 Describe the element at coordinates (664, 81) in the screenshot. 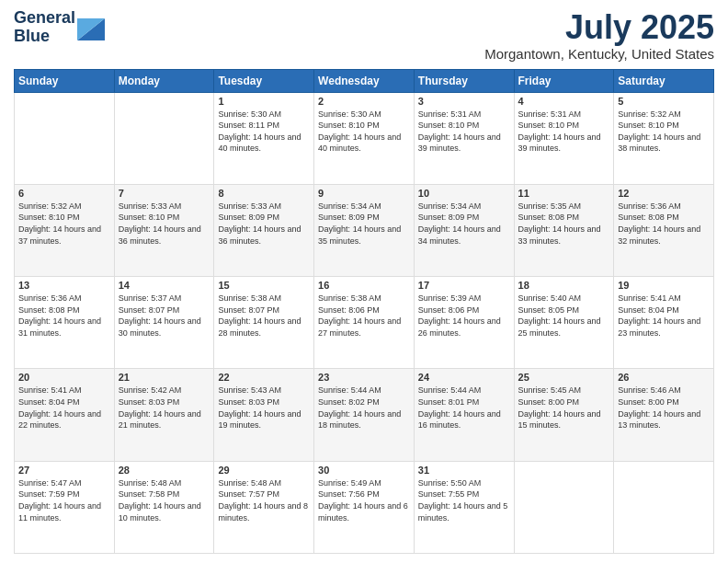

I see `weekday-header-saturday: Saturday` at that location.